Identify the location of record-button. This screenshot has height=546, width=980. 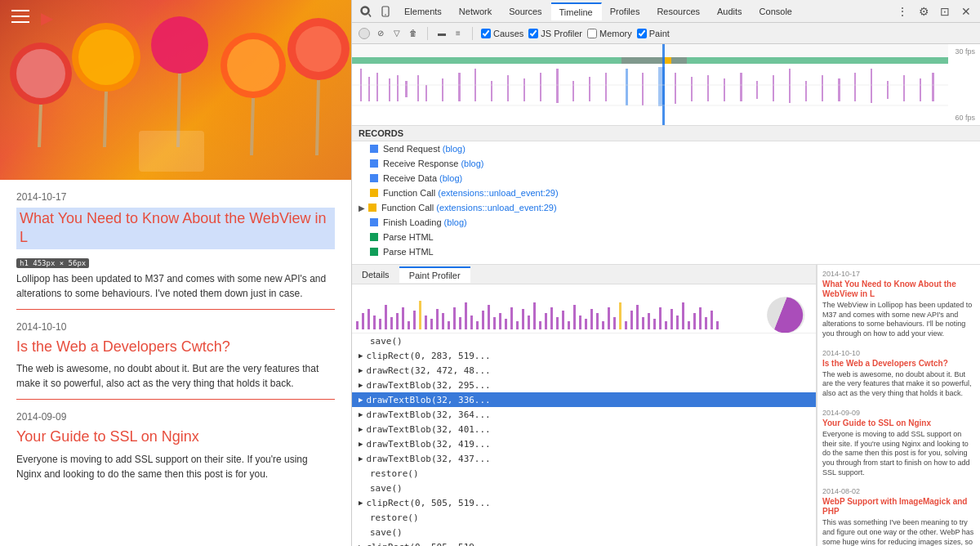
(364, 34).